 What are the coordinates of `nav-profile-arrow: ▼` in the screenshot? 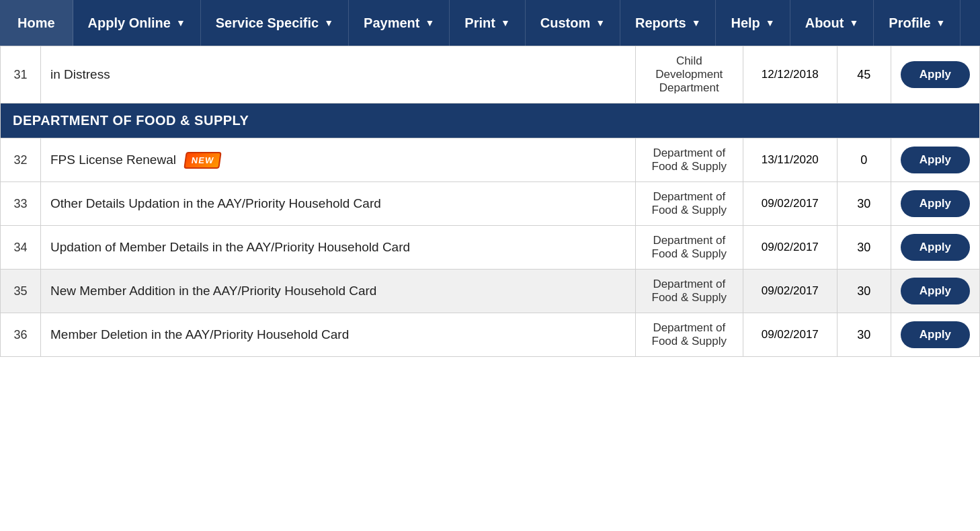 It's located at (941, 23).